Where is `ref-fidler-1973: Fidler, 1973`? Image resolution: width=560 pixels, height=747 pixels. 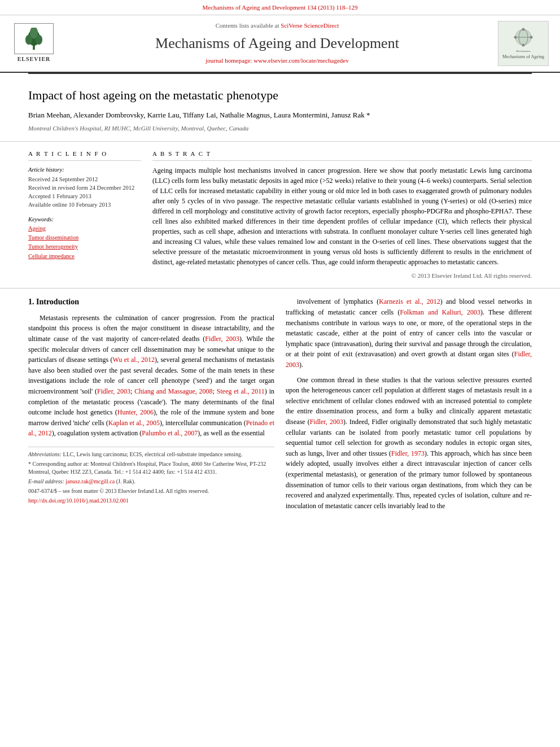 ref-fidler-1973: Fidler, 1973 is located at coordinates (408, 453).